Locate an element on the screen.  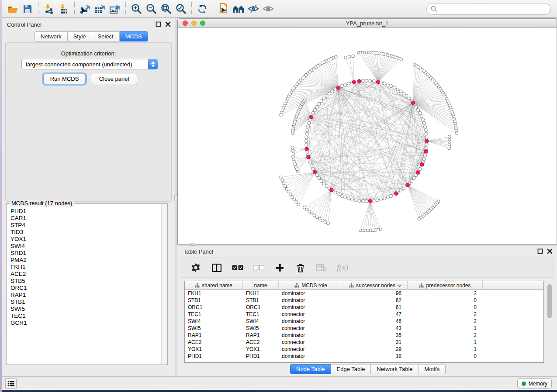
hide-selected-icon is located at coordinates (253, 9).